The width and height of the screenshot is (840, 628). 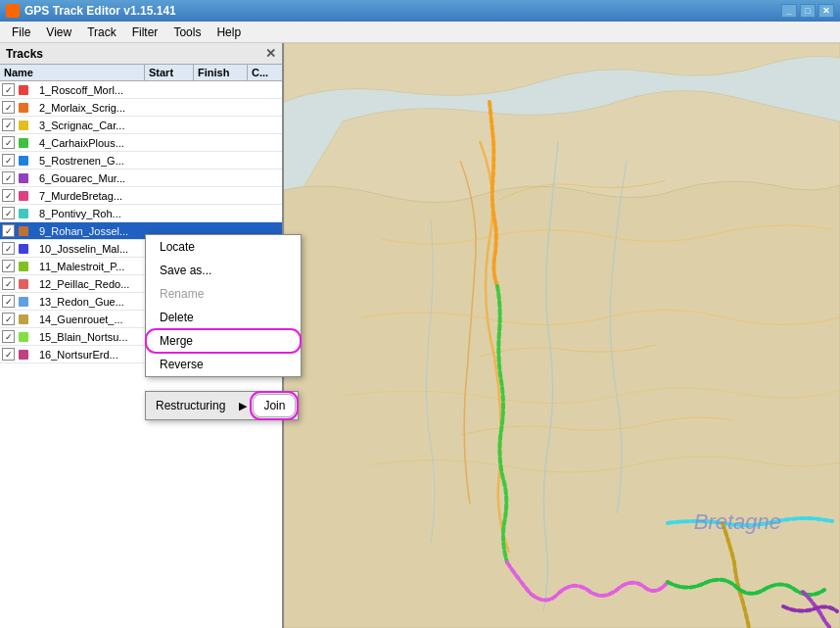 What do you see at coordinates (100, 11) in the screenshot?
I see `app-title: GPS Track Editor v1.15.141` at bounding box center [100, 11].